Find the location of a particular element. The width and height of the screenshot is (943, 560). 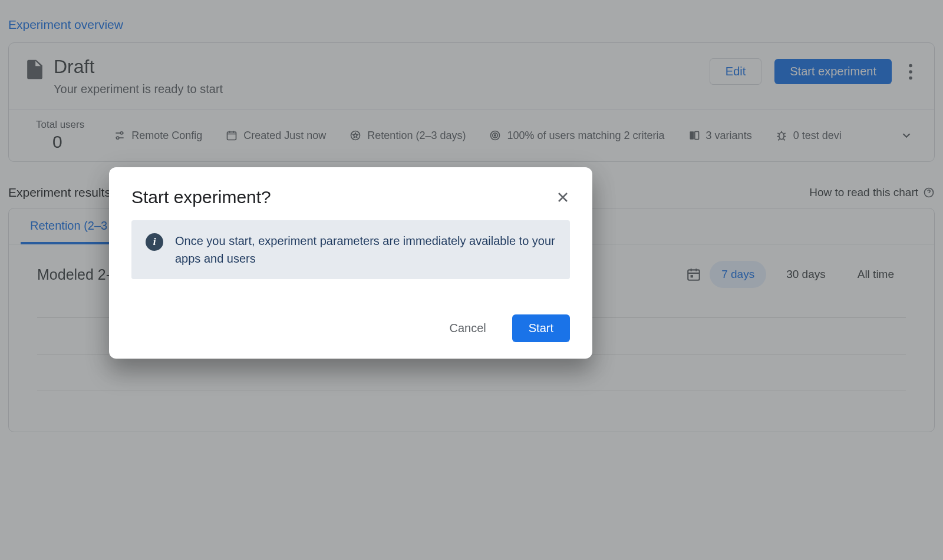

dialog-start-button: Start is located at coordinates (541, 329).